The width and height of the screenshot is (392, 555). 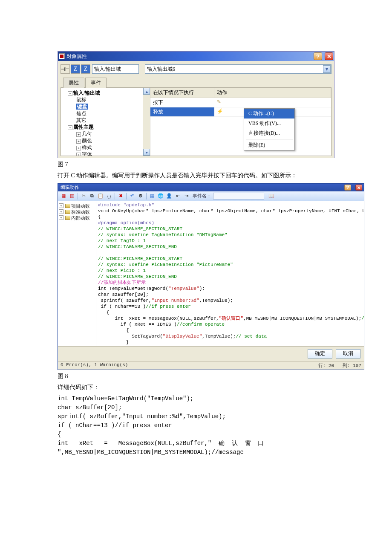 I want to click on grid-header-condition: 在以下情况下执行, so click(x=182, y=93).